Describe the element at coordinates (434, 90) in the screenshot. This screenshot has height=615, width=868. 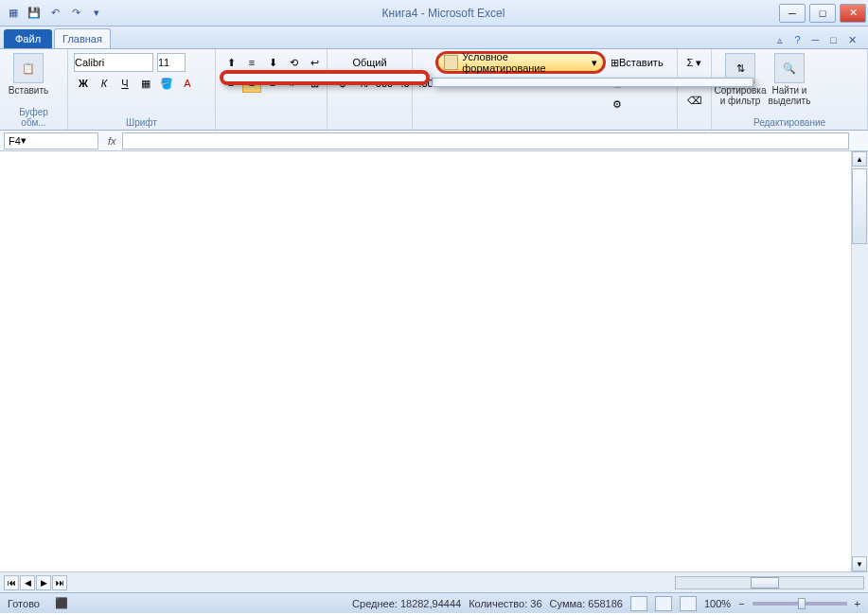
I see `ribbon: 📋 Вставить Буфер обм... Ж К Ч ▦ 🪣 A Шриф…` at that location.